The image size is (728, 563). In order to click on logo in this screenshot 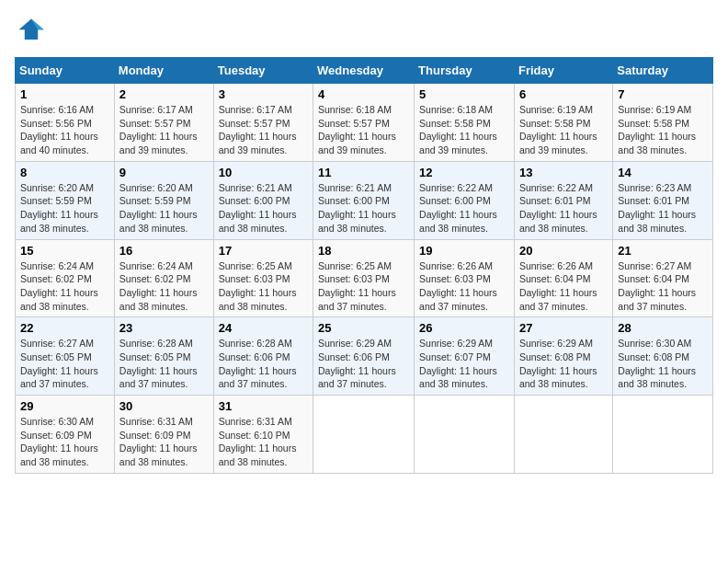, I will do `click(34, 31)`.